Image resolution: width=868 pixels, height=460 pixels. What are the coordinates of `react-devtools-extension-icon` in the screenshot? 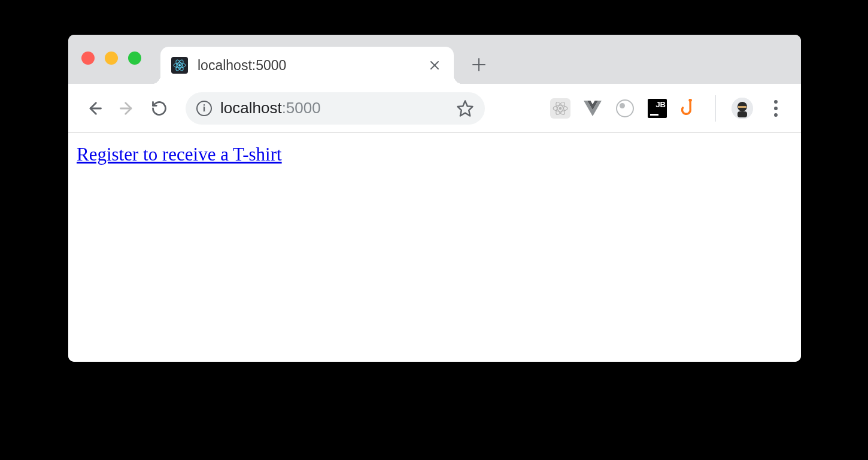 It's located at (560, 108).